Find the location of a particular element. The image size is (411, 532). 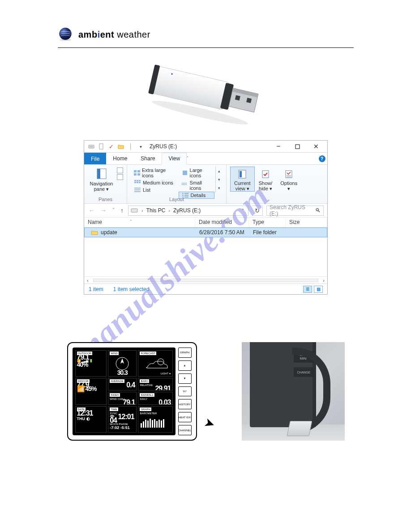

crumb-this-pc: This PC is located at coordinates (156, 210).